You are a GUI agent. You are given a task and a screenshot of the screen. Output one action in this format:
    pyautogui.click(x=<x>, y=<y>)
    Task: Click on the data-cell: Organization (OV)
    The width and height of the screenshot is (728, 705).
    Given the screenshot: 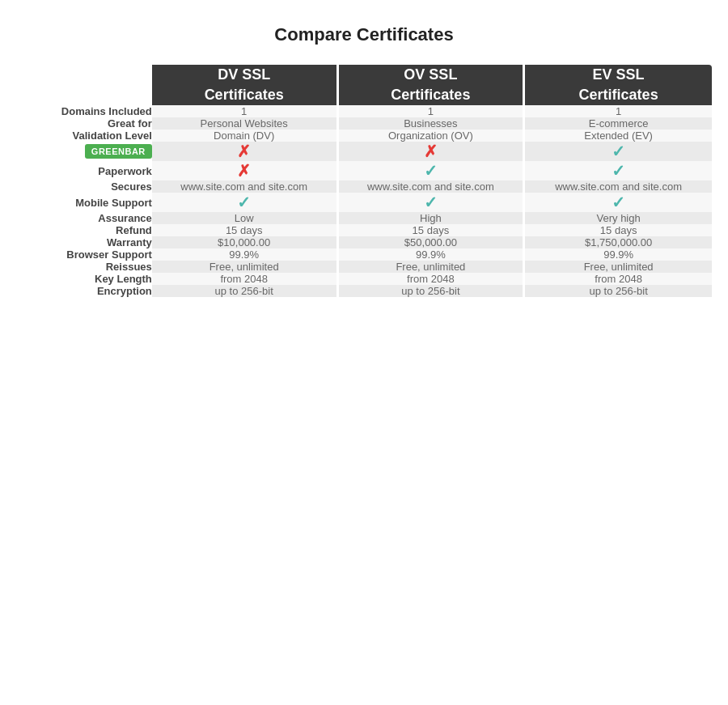 What is the action you would take?
    pyautogui.click(x=432, y=136)
    